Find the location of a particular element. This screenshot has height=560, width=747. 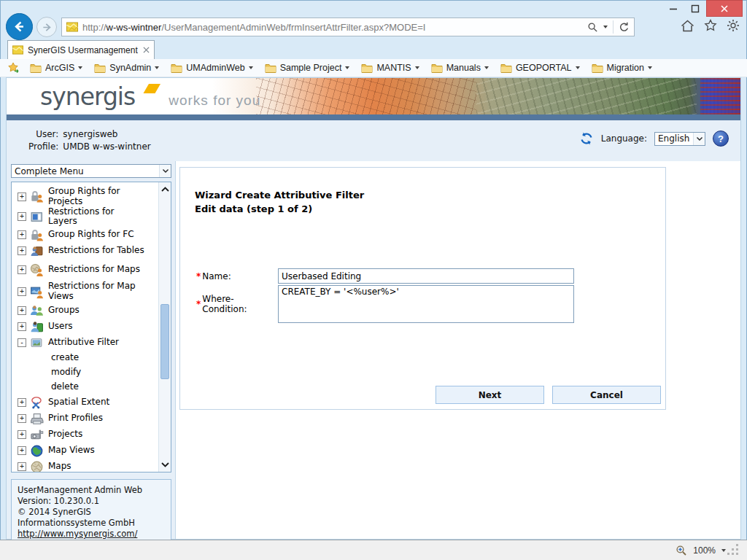

tree-scrollbar is located at coordinates (165, 327).